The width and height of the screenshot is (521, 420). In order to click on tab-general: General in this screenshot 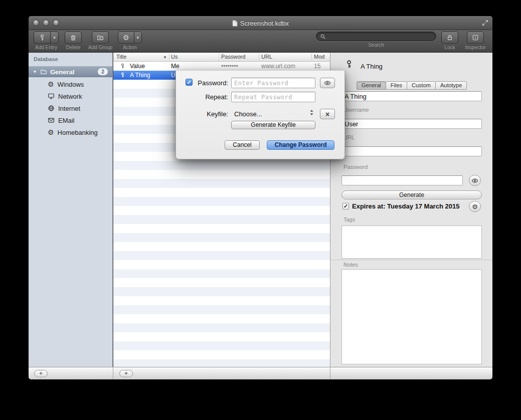, I will do `click(371, 85)`.